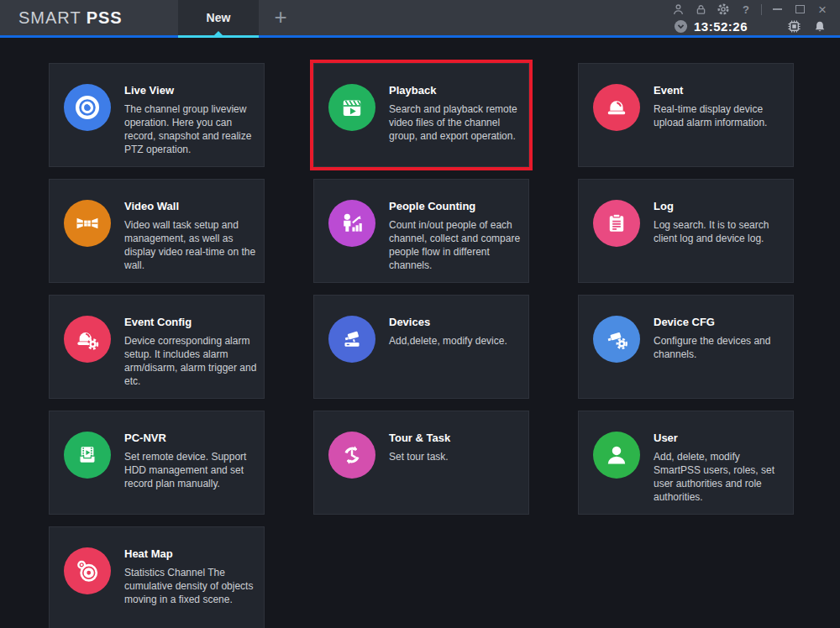  I want to click on add-tab-button: +, so click(281, 18).